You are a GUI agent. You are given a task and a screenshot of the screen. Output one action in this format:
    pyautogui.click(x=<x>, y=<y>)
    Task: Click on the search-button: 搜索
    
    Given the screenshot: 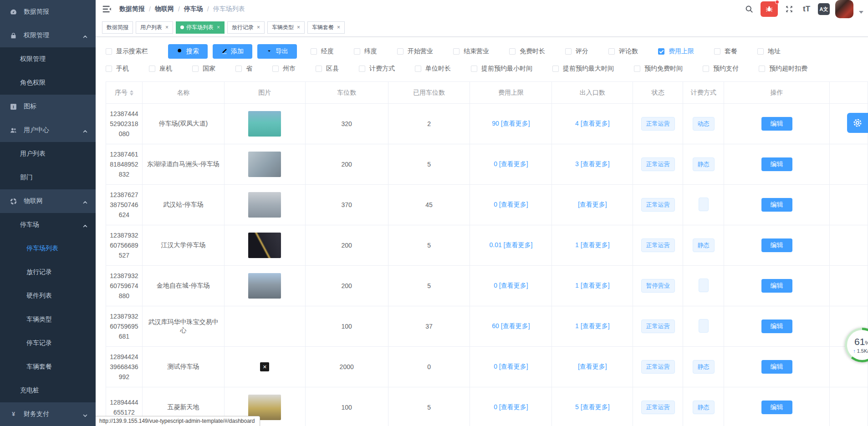 What is the action you would take?
    pyautogui.click(x=188, y=51)
    